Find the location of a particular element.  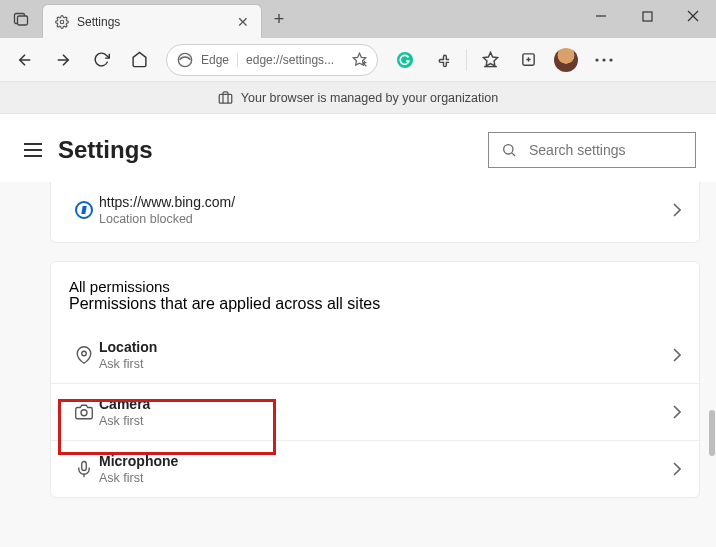

briefcase-icon is located at coordinates (226, 98).